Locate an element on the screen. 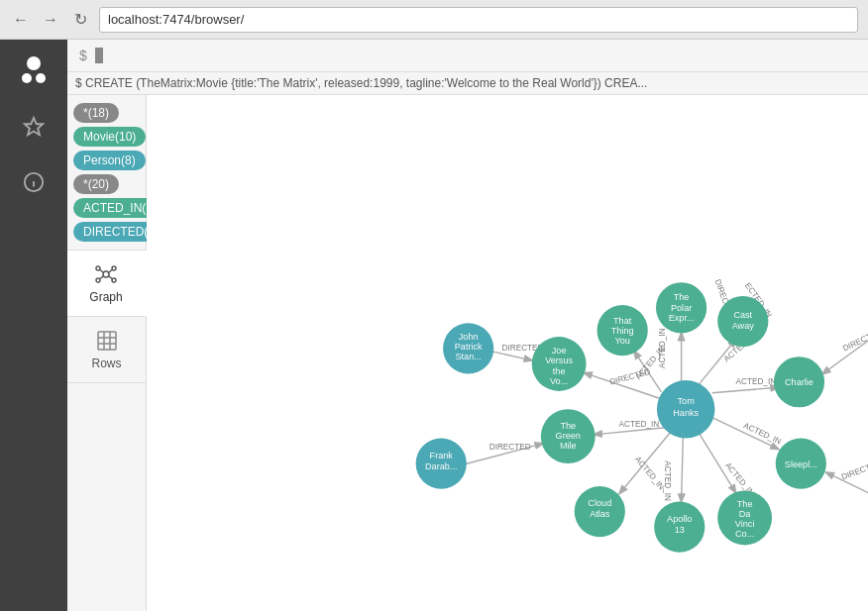  edge-label-mike-charlie: DIRECTED is located at coordinates (854, 341).